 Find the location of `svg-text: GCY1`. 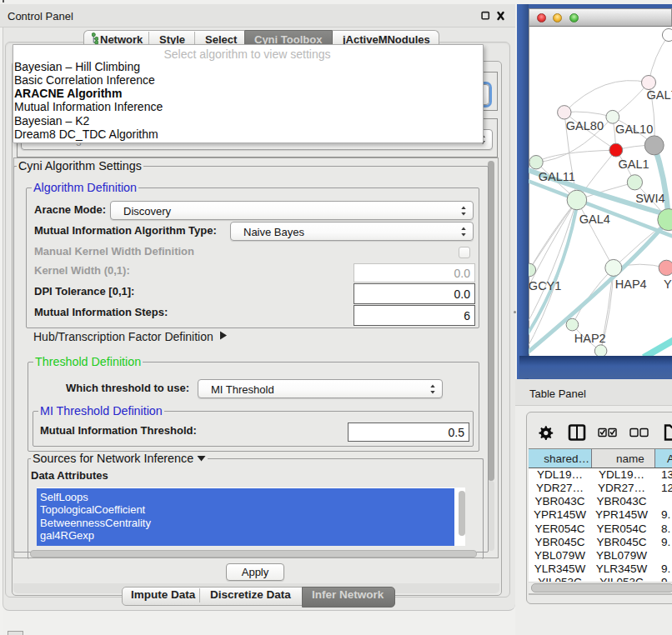

svg-text: GCY1 is located at coordinates (545, 286).